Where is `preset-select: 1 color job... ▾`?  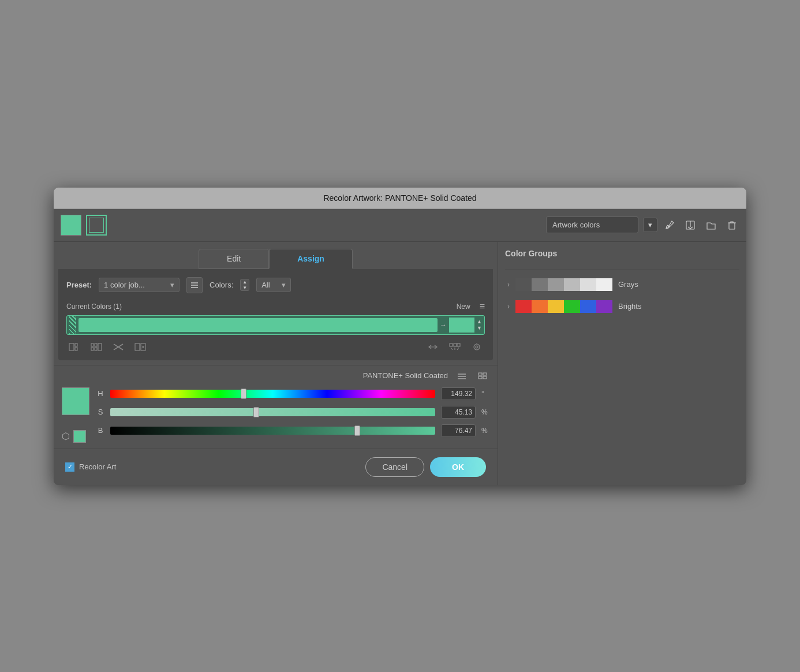 preset-select: 1 color job... ▾ is located at coordinates (139, 285).